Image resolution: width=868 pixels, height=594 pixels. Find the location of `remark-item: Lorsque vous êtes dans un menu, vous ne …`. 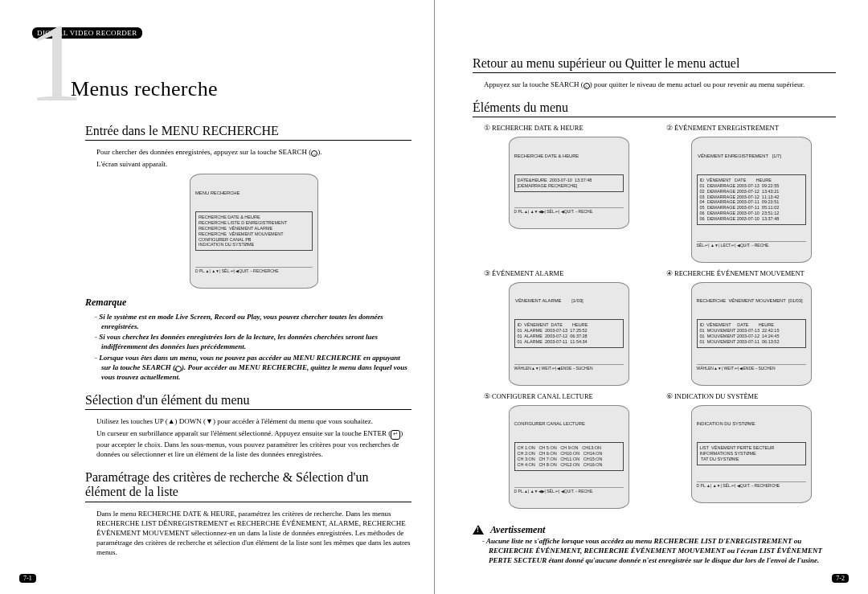

remark-item: Lorsque vous êtes dans un menu, vous ne … is located at coordinates (256, 367).